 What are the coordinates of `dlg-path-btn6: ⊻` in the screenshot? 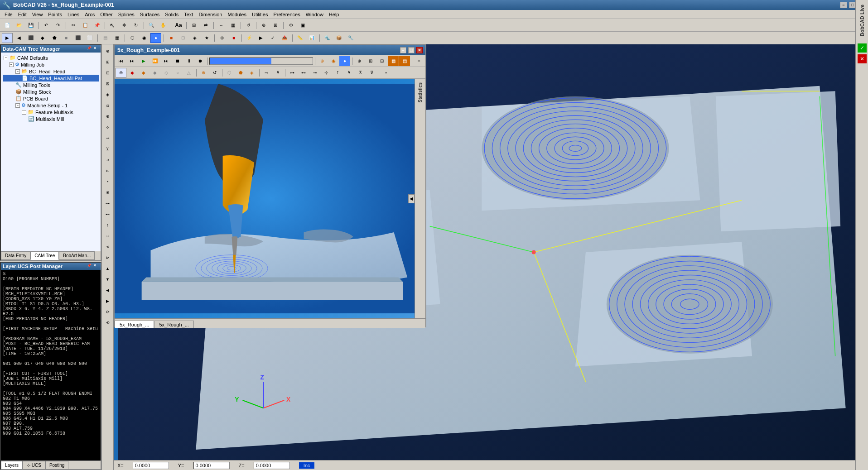 It's located at (349, 73).